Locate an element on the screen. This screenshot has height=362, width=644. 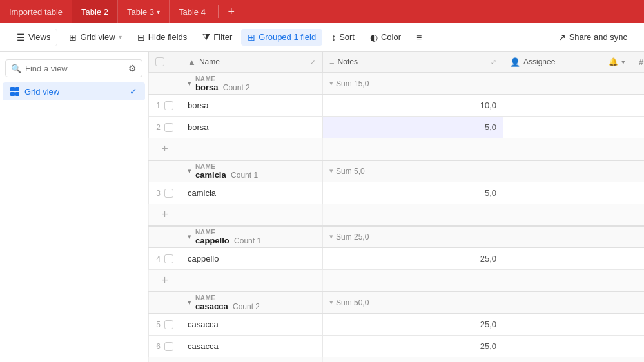
sum-label: Sum 25,0 is located at coordinates (352, 237).